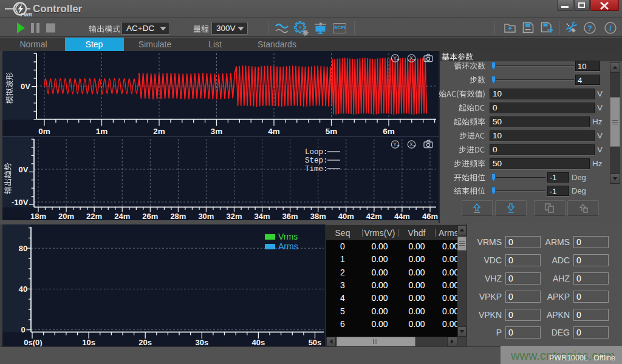 The height and width of the screenshot is (364, 622). I want to click on svg-text: 0, so click(23, 330).